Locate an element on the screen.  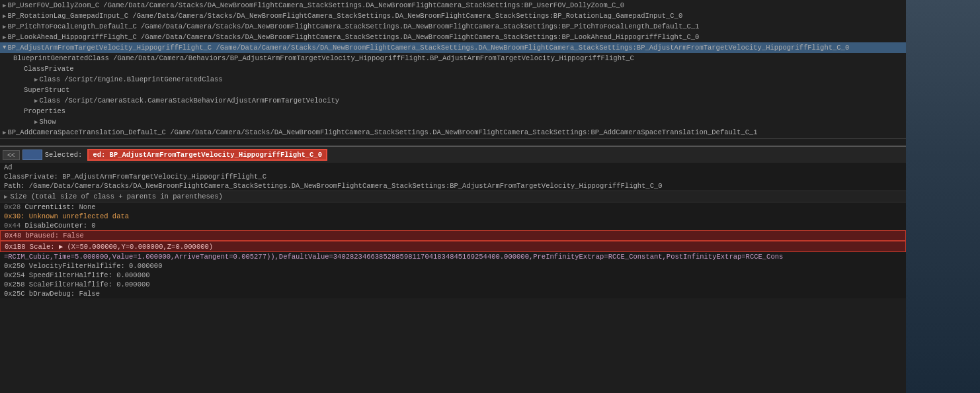
data-row-bdrawdebug: 0x25C bDrawDebug: False is located at coordinates (453, 294).